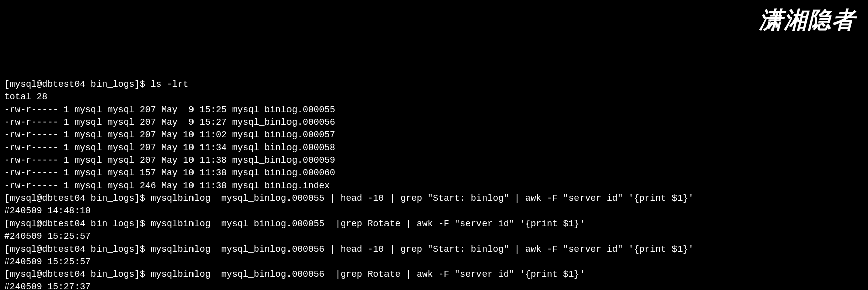 This screenshot has height=290, width=868. I want to click on terminal-output-line: -rw-r----- 1 mysql mysql 246 May 10 11:3…, so click(434, 186).